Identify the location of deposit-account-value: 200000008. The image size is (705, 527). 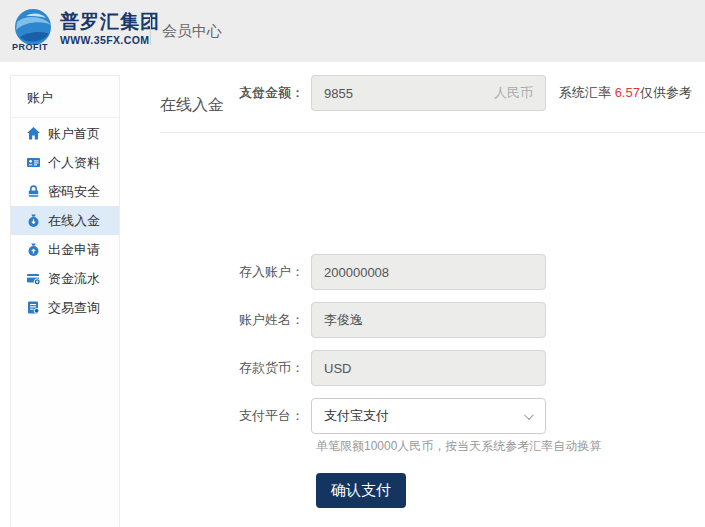
(356, 272).